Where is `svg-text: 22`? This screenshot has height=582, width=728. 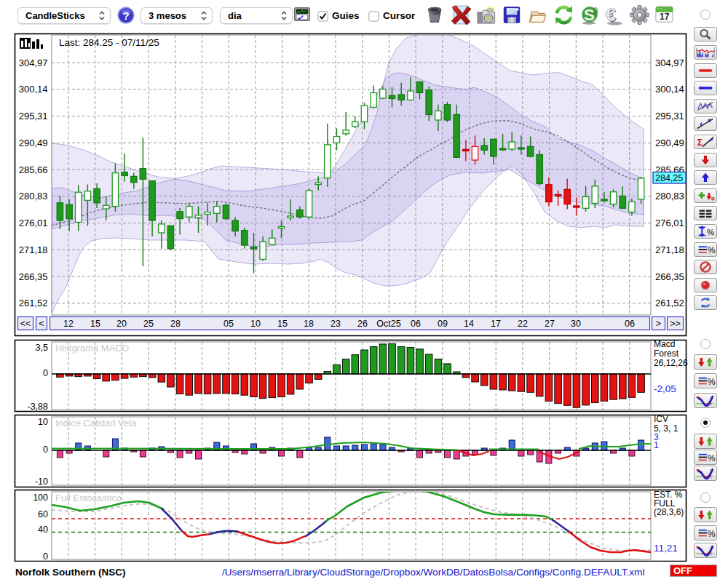 svg-text: 22 is located at coordinates (523, 324).